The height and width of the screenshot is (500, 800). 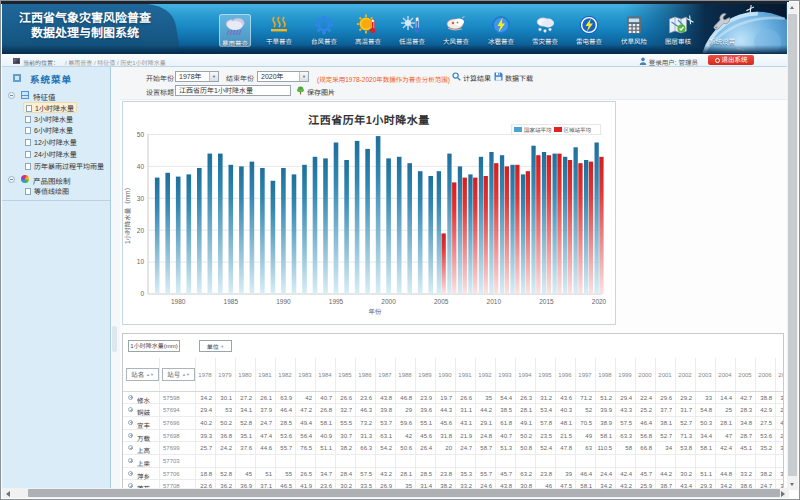 I want to click on svg-text: 2010, so click(x=494, y=302).